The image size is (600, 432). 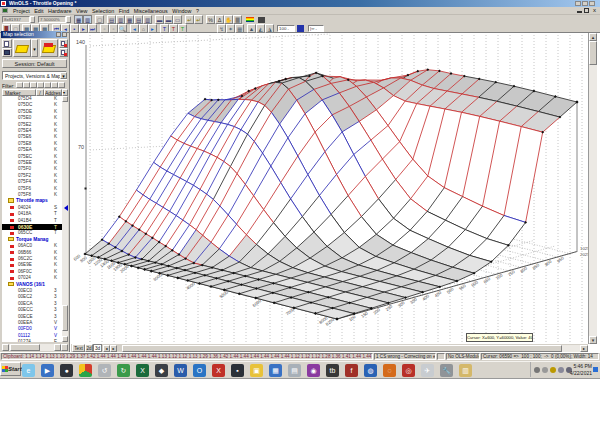 I want to click on svg-text: 850, so click(x=536, y=266).